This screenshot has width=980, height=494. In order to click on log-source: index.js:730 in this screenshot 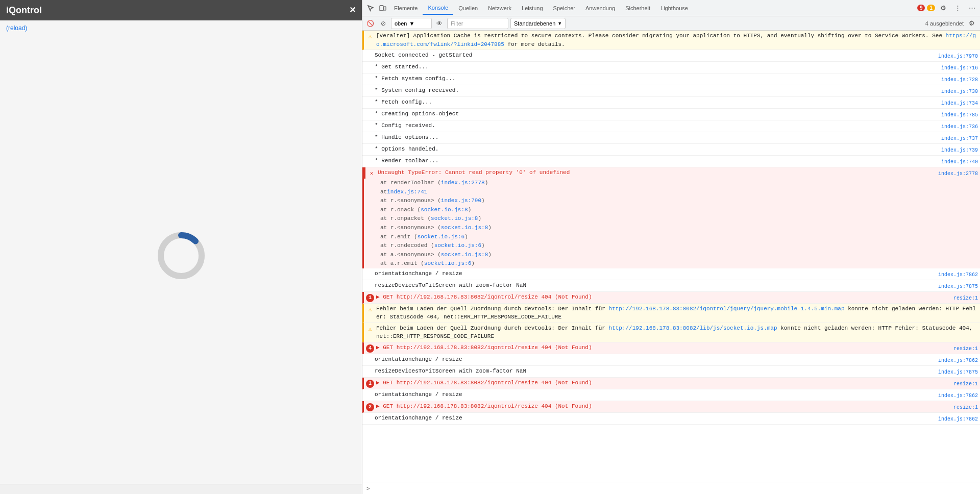, I will do `click(960, 92)`.